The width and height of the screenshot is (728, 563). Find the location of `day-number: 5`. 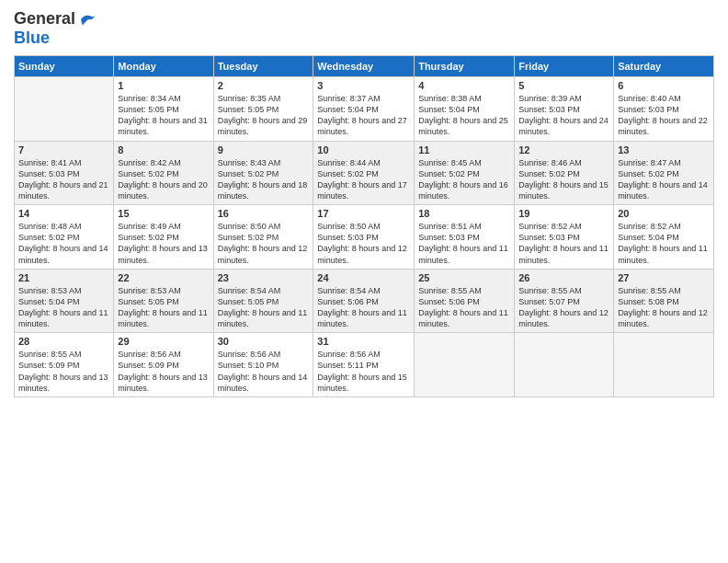

day-number: 5 is located at coordinates (564, 86).